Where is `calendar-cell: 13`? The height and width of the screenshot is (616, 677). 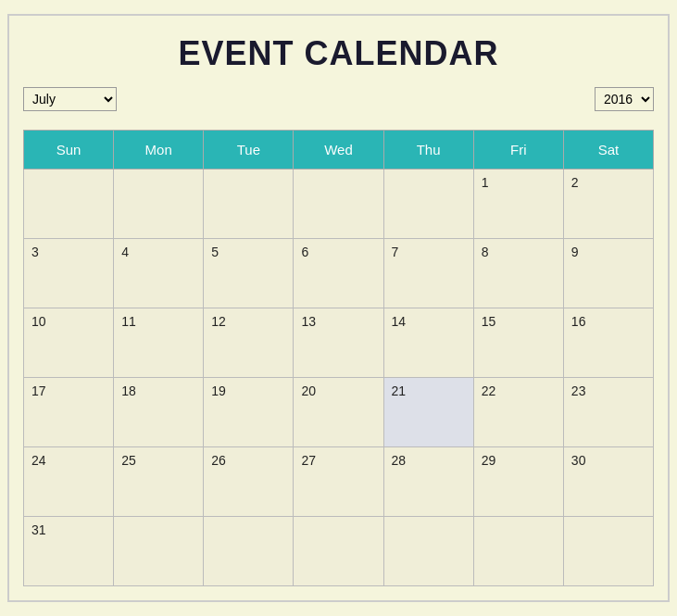
calendar-cell: 13 is located at coordinates (339, 343).